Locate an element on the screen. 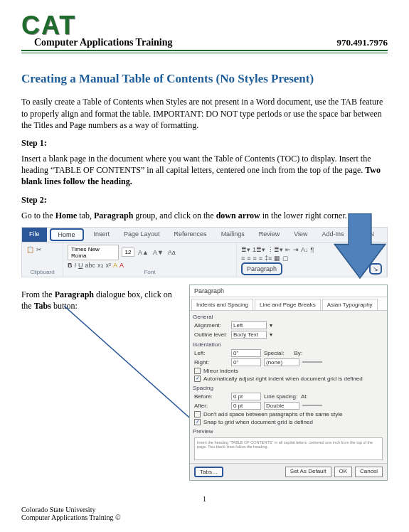 This screenshot has width=409, height=532. mirror-label: Mirror indents is located at coordinates (221, 371).